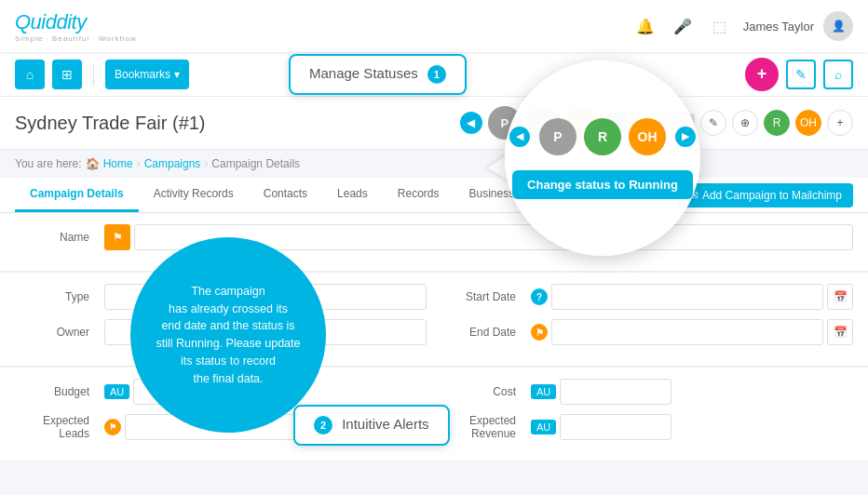  Describe the element at coordinates (616, 427) in the screenshot. I see `expected-revenue-input: 30000.00` at that location.